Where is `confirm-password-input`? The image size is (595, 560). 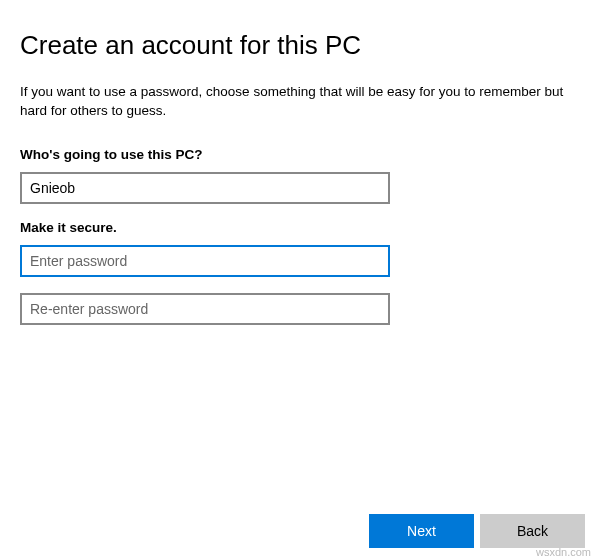
confirm-password-input is located at coordinates (205, 309).